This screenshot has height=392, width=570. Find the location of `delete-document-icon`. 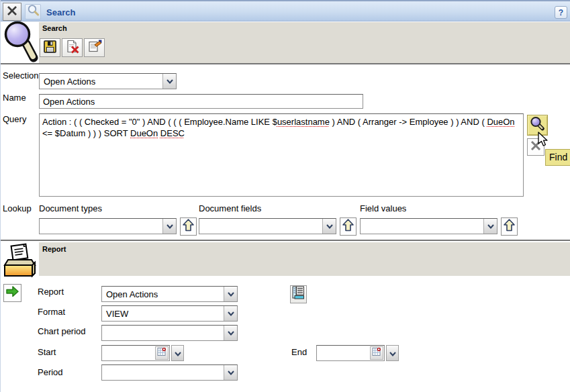

delete-document-icon is located at coordinates (73, 48).